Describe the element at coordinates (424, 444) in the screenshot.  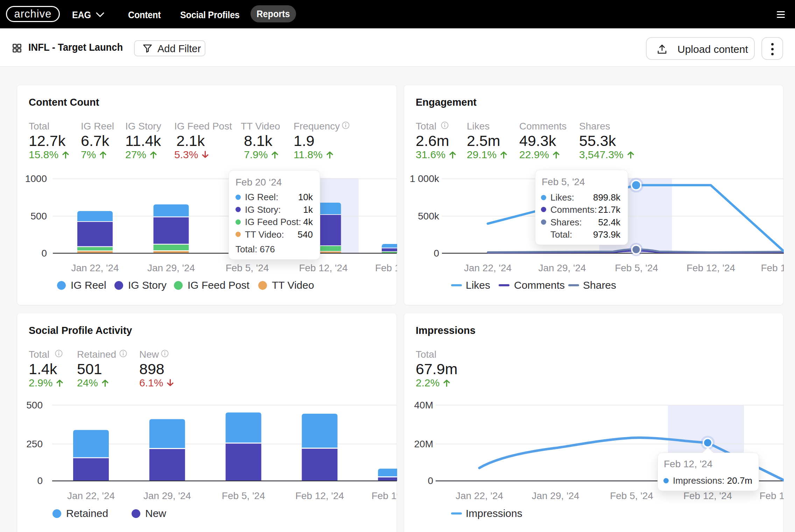
I see `svg-text: 20M` at that location.